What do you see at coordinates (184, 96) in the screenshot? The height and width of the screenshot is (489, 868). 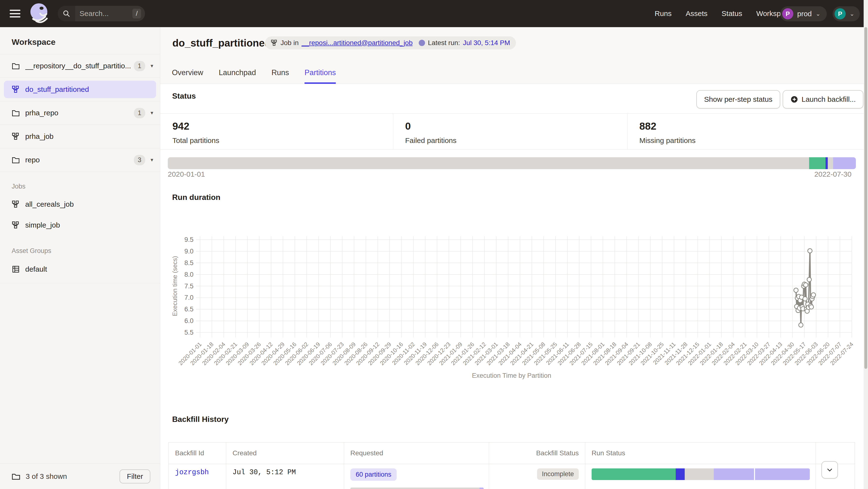 I see `status-section-title: Status` at bounding box center [184, 96].